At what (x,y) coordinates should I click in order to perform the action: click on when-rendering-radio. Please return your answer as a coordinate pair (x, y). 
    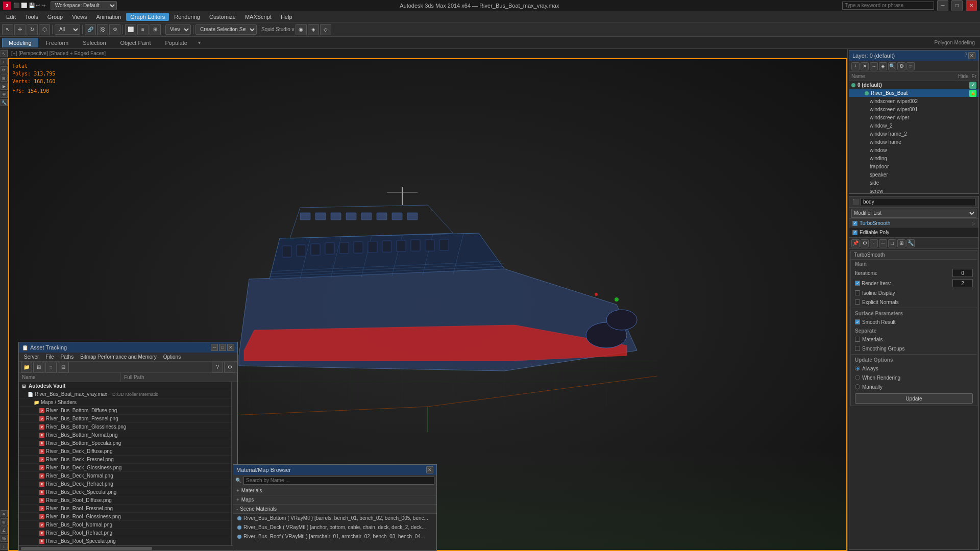
    Looking at the image, I should click on (857, 378).